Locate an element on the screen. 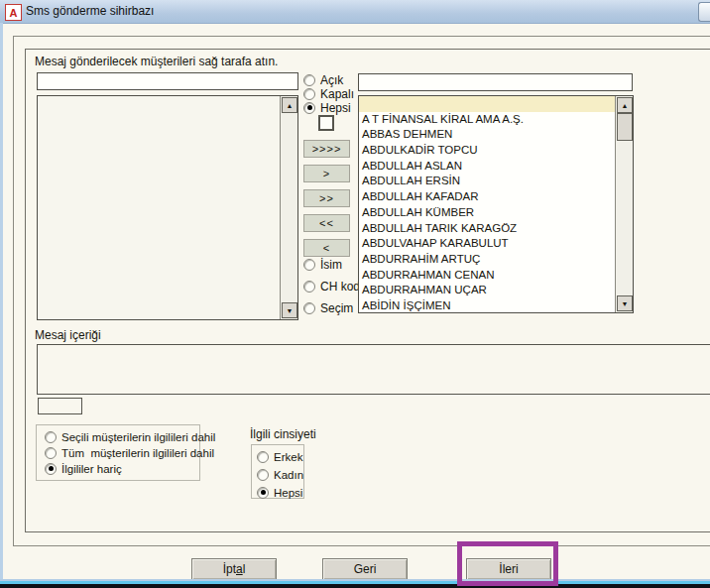 The height and width of the screenshot is (588, 710). radio-erkek: Erkek is located at coordinates (280, 456).